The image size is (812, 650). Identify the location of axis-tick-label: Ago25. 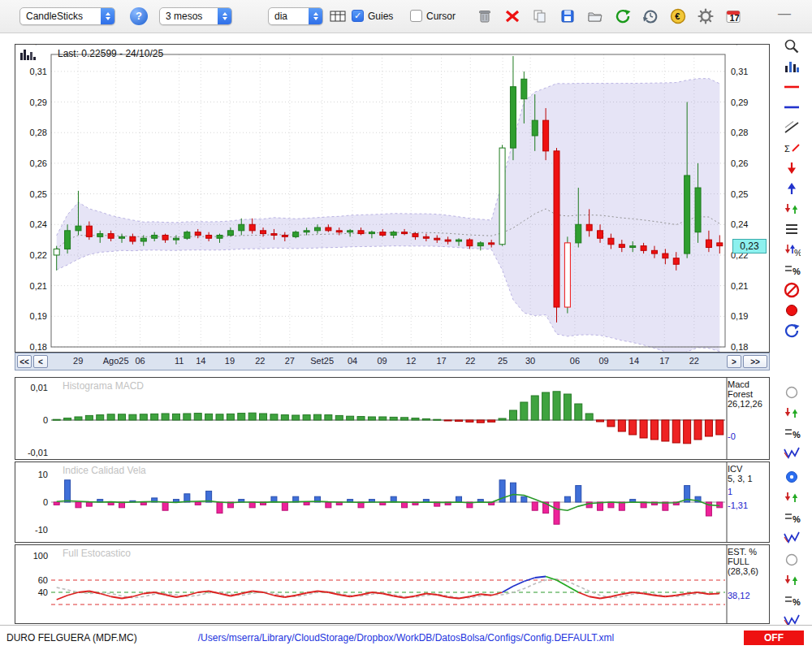
(116, 361).